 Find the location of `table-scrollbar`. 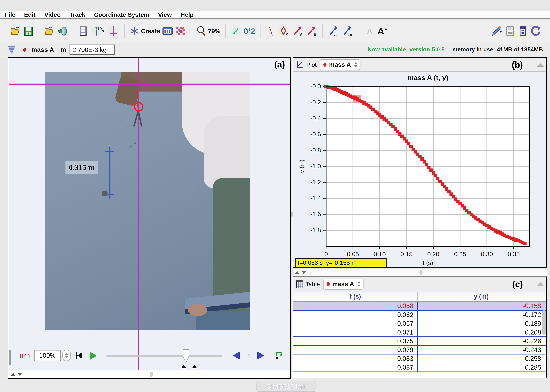

table-scrollbar is located at coordinates (544, 337).